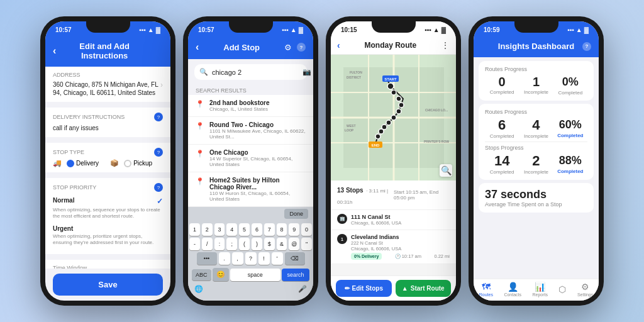 This screenshot has height=322, width=644. I want to click on clock-icon: 🕐, so click(397, 257).